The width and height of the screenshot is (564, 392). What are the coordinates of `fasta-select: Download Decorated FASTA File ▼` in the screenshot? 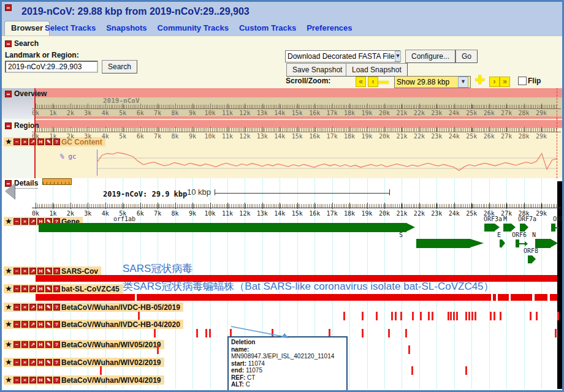 It's located at (343, 56).